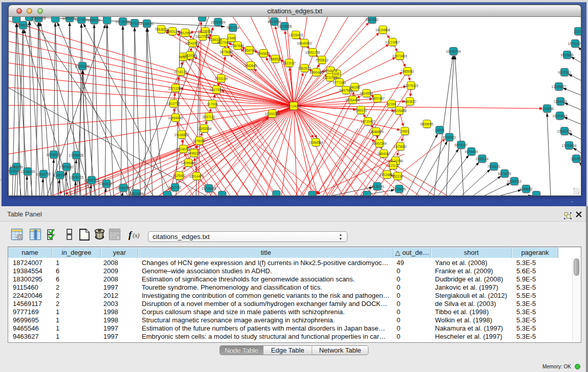 Image resolution: width=588 pixels, height=372 pixels. What do you see at coordinates (391, 104) in the screenshot?
I see `svg-text: 62160` at bounding box center [391, 104].